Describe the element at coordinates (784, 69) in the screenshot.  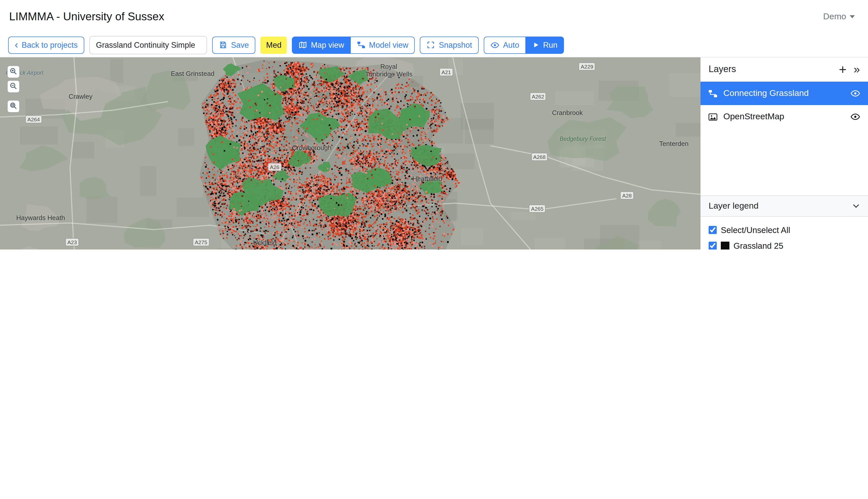
I see `layers-panel-header: Layers + »` at that location.